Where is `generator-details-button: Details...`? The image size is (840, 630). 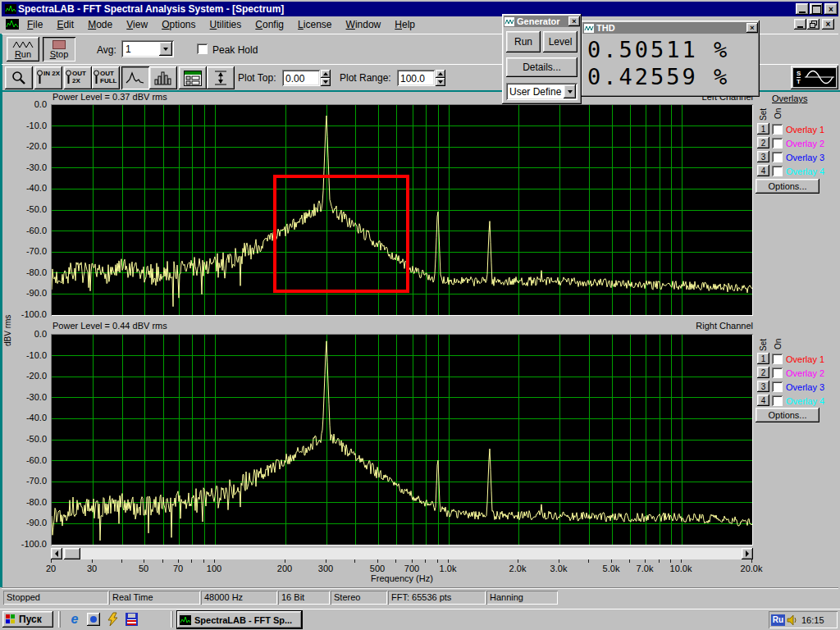
generator-details-button: Details... is located at coordinates (541, 67).